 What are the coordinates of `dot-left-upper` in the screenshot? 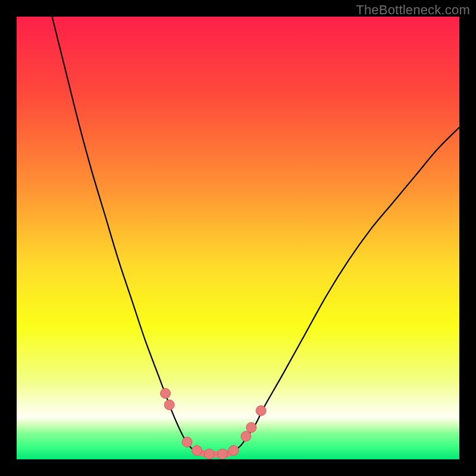 It's located at (165, 394).